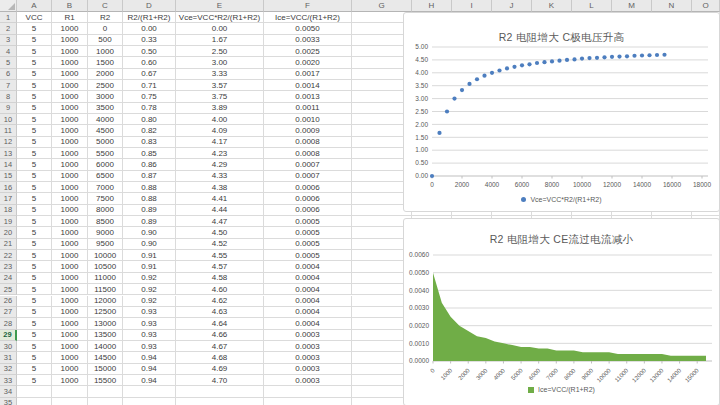 The height and width of the screenshot is (405, 720). Describe the element at coordinates (308, 358) in the screenshot. I see `cell-F31: 0.0003` at that location.